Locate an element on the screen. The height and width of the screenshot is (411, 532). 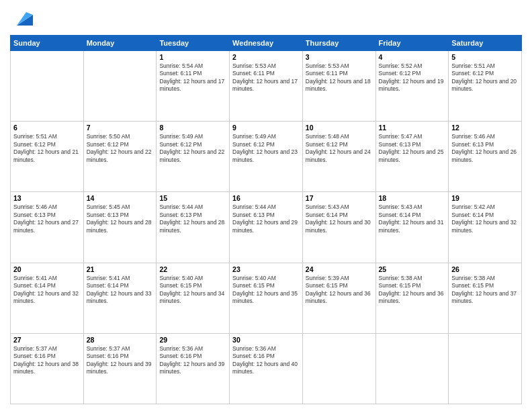
calendar-cell: 14Sunrise: 5:45 AM Sunset: 6:13 PM Dayli… is located at coordinates (120, 227).